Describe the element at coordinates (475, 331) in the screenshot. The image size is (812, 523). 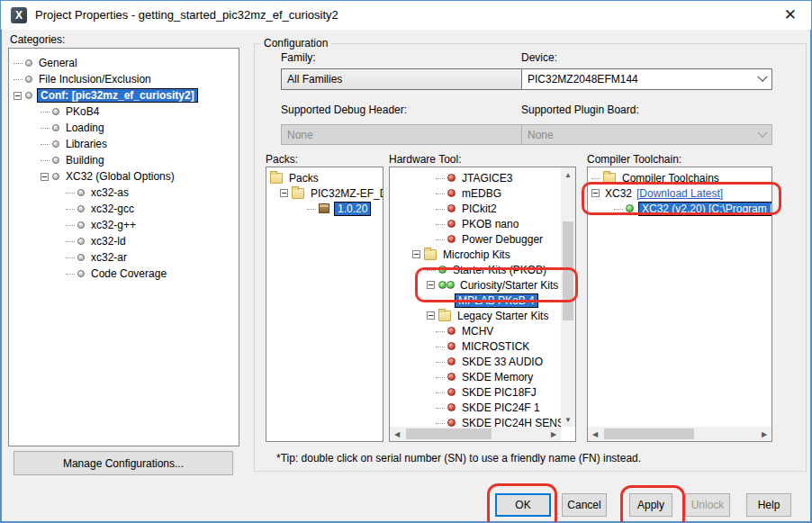
I see `tree-item: MCHV` at that location.